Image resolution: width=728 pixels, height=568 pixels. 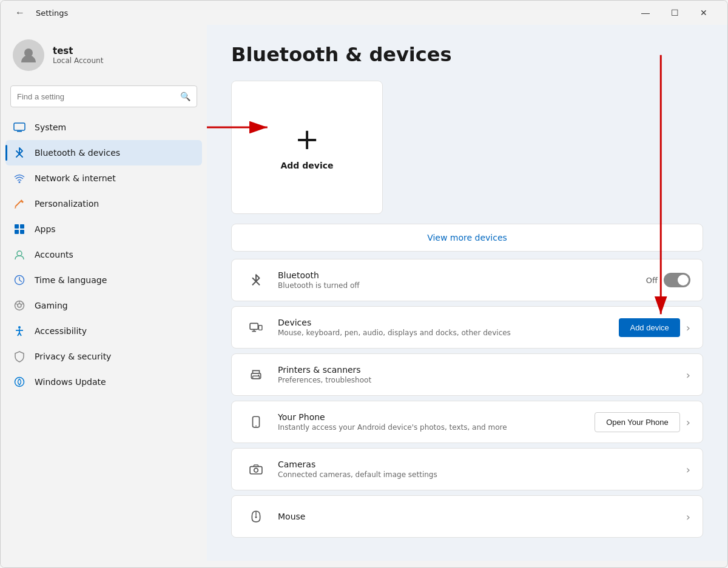 I want to click on sidebar-item-label-update: Windows Update, so click(x=70, y=382).